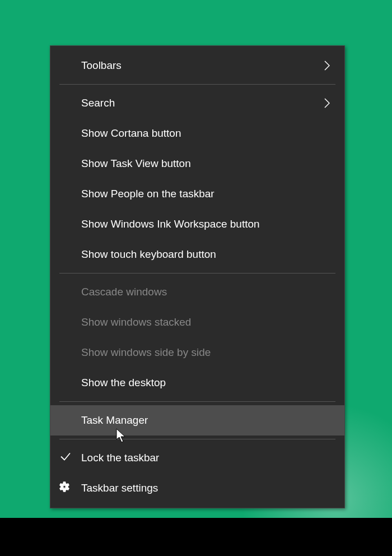 The width and height of the screenshot is (392, 556). I want to click on menu-item-taskbar-settings: Taskbar settings, so click(197, 488).